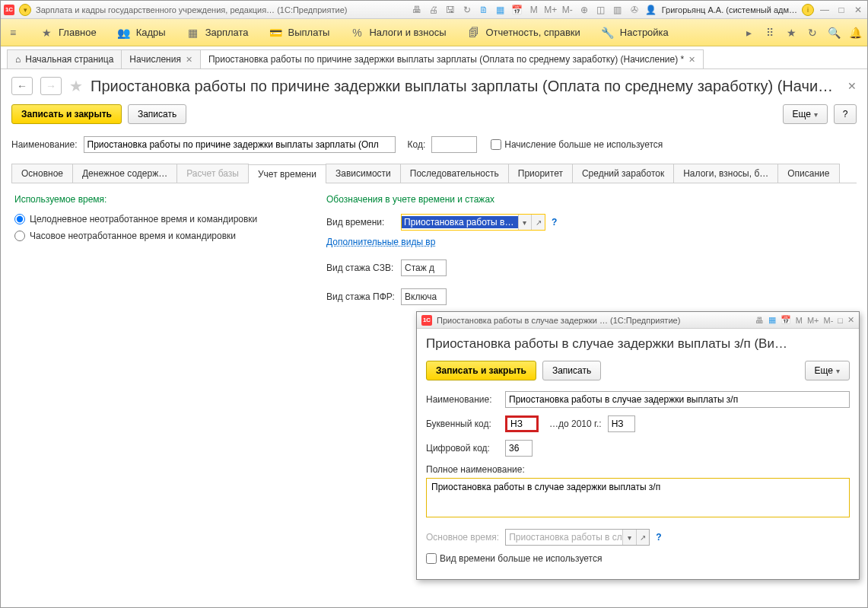 The height and width of the screenshot is (608, 868). I want to click on tab-osnovnoe: Основное, so click(43, 173).